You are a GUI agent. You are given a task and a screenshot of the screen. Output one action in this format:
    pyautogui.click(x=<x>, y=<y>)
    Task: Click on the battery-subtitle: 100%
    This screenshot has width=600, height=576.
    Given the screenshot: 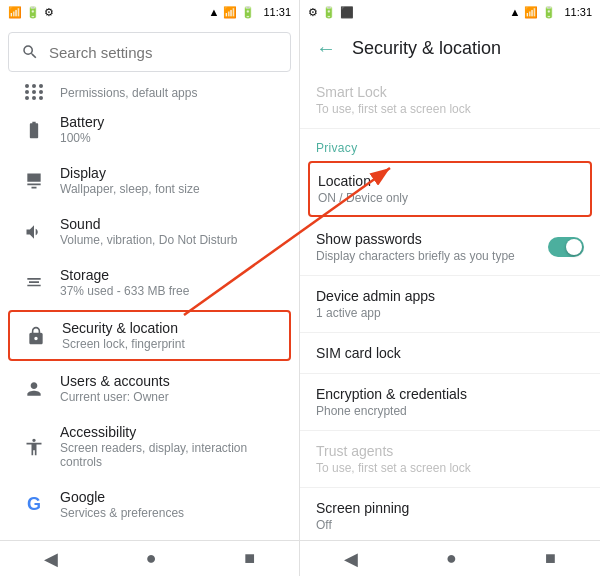 What is the action you would take?
    pyautogui.click(x=172, y=138)
    